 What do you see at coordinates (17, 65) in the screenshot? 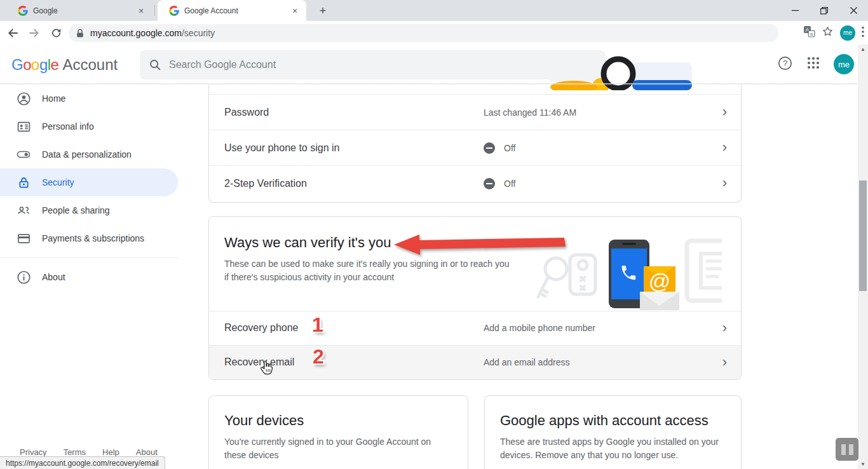
I see `logo-letter: G` at bounding box center [17, 65].